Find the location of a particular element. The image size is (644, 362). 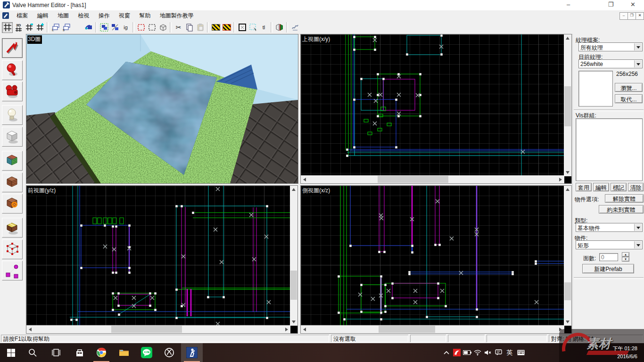

tie-to-entity-button: 約束到實體 is located at coordinates (621, 209).